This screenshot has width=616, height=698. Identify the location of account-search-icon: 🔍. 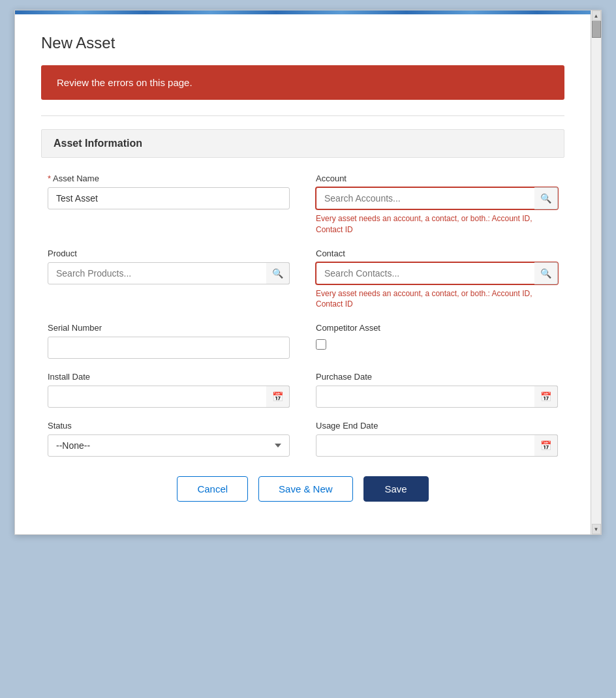
(546, 198).